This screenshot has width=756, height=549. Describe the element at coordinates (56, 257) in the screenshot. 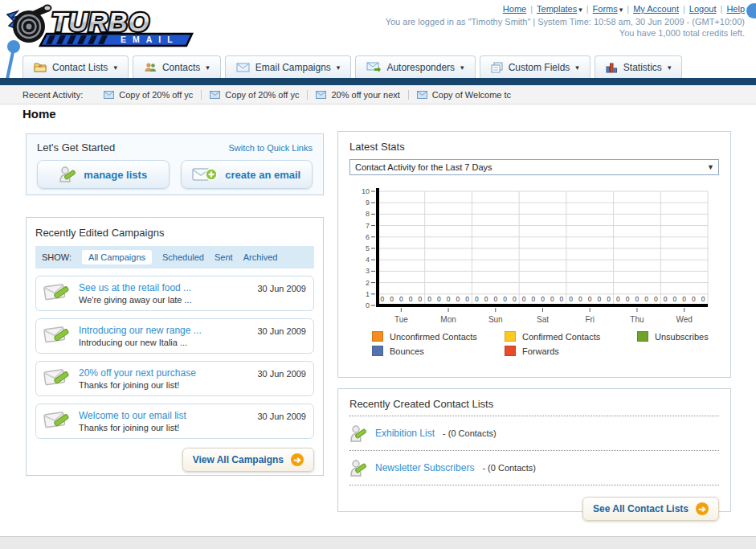

I see `show-label: SHOW:` at that location.